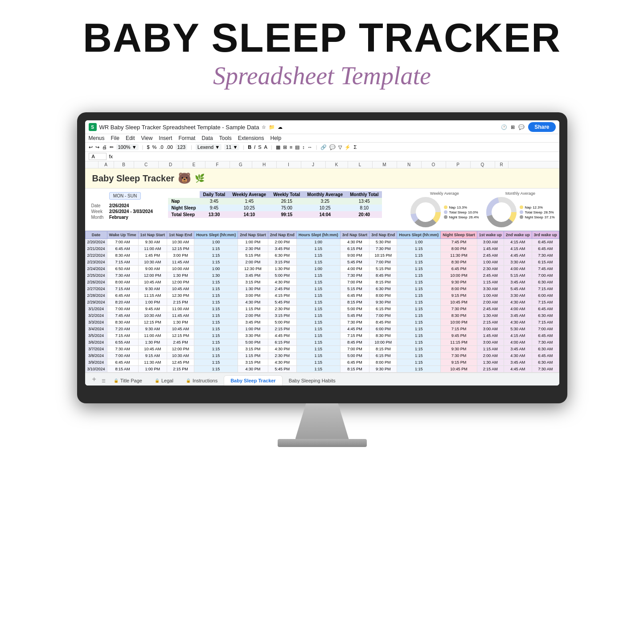 Image resolution: width=644 pixels, height=644 pixels. Describe the element at coordinates (127, 147) in the screenshot. I see `zoom-dropdown: 100% ▼` at that location.